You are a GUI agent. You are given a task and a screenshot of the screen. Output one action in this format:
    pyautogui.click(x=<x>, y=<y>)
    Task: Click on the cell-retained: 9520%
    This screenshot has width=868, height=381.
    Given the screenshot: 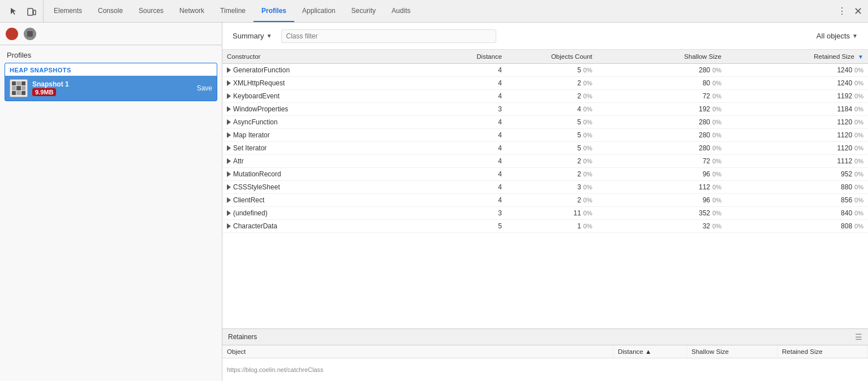 What is the action you would take?
    pyautogui.click(x=797, y=174)
    